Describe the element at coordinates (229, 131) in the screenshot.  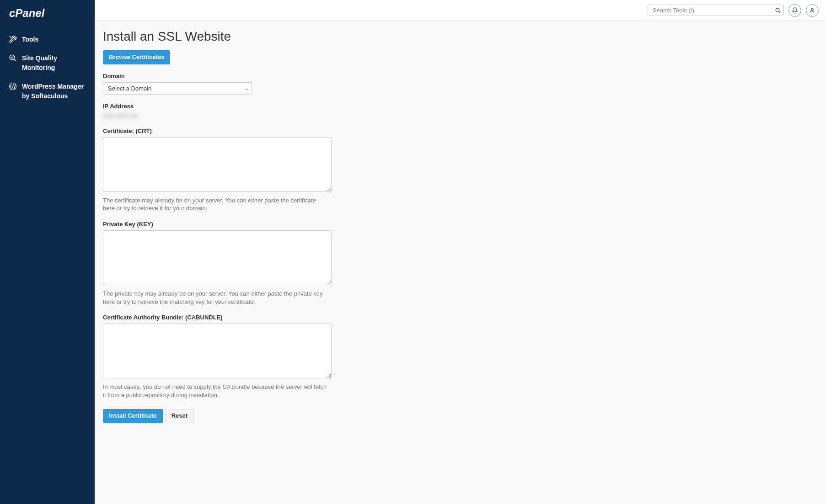
I see `certificate-label: Certificate: (CRT)` at that location.